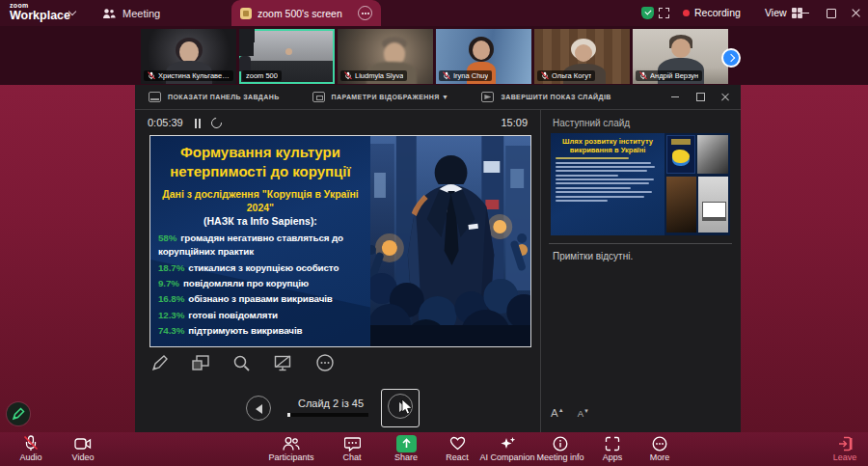 This screenshot has height=466, width=868. I want to click on video-tile-active-speaker: zoom 500, so click(287, 56).